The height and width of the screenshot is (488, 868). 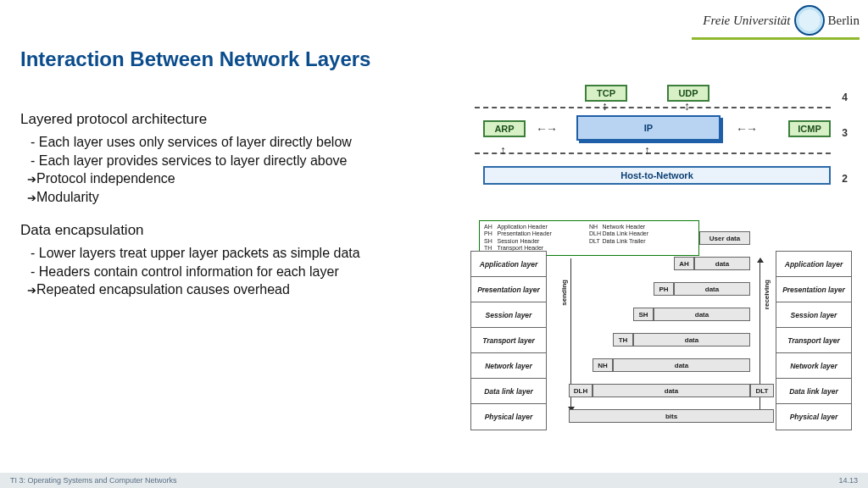 I want to click on layer-number: 4, so click(x=844, y=97).